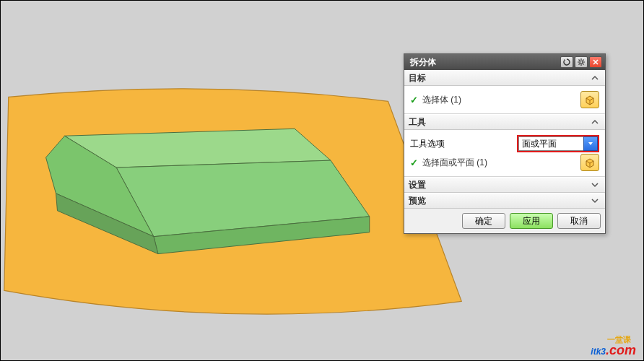 This screenshot has width=644, height=361. Describe the element at coordinates (567, 62) in the screenshot. I see `reset-icon` at that location.